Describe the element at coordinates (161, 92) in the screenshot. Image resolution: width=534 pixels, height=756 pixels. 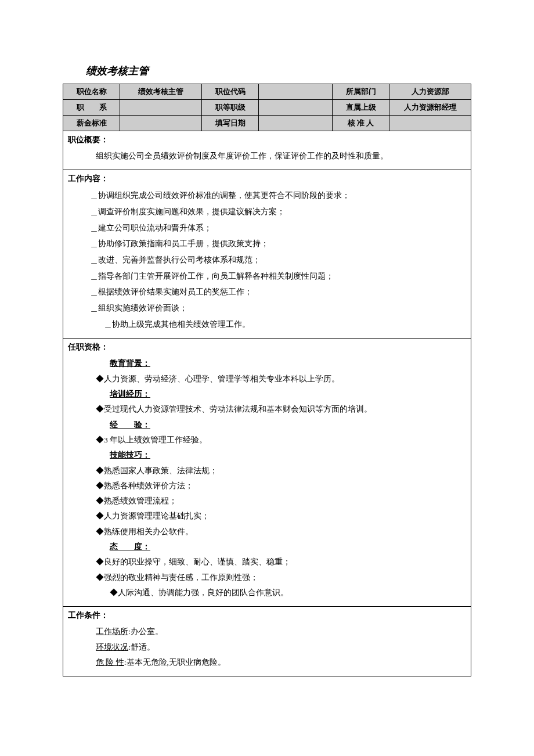
I see `value-position-name: 绩效考核主管` at that location.